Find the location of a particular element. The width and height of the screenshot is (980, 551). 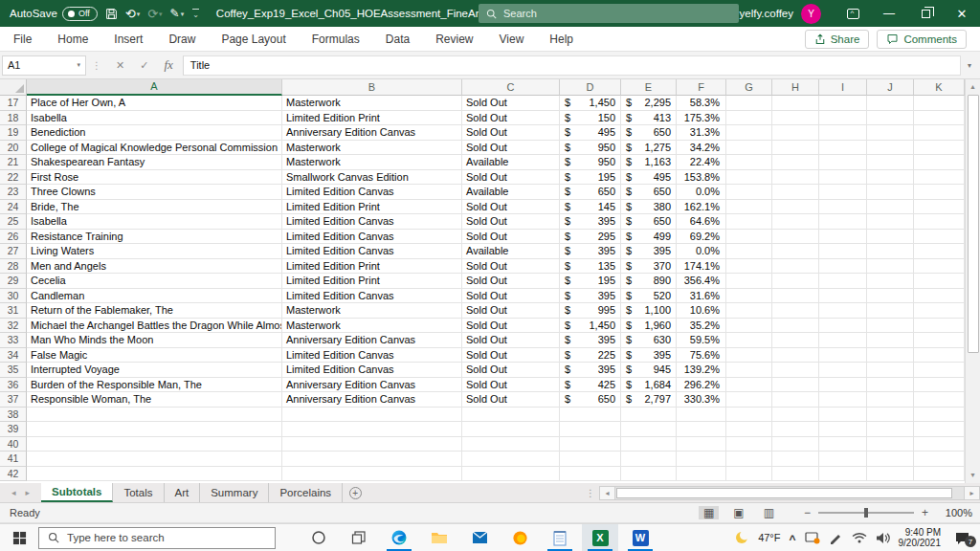

column-header-H: H is located at coordinates (796, 88).